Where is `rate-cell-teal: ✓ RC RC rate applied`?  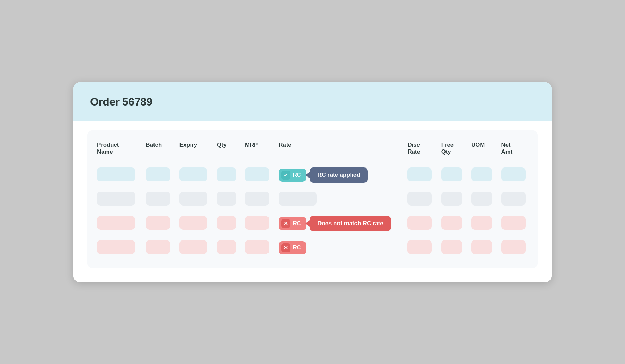 rate-cell-teal: ✓ RC RC rate applied is located at coordinates (340, 175).